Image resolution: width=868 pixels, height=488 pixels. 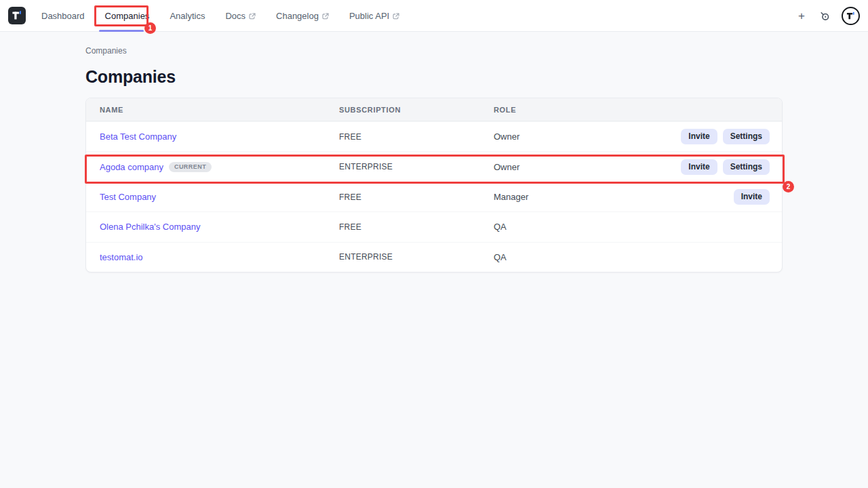 What do you see at coordinates (17, 16) in the screenshot?
I see `app-logo` at bounding box center [17, 16].